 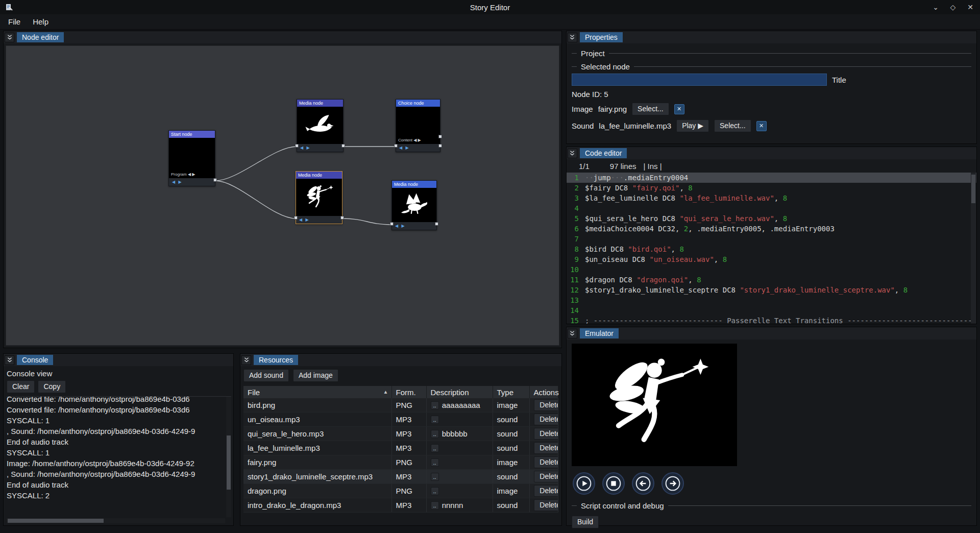 What do you see at coordinates (418, 126) in the screenshot?
I see `graph-node-choice: Choice nodeContent ◀ ▶◀ ▶` at bounding box center [418, 126].